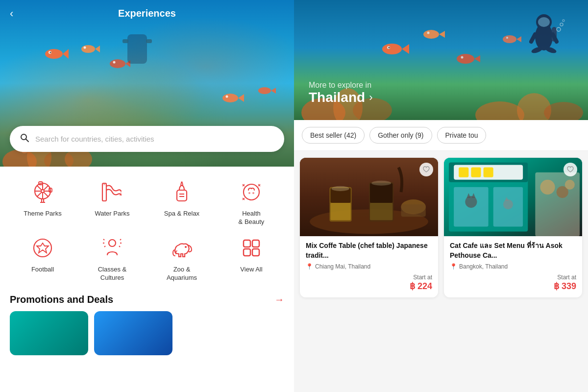 This screenshot has height=392, width=588. Describe the element at coordinates (251, 202) in the screenshot. I see `category-health-beauty: Health & Beauty` at that location.